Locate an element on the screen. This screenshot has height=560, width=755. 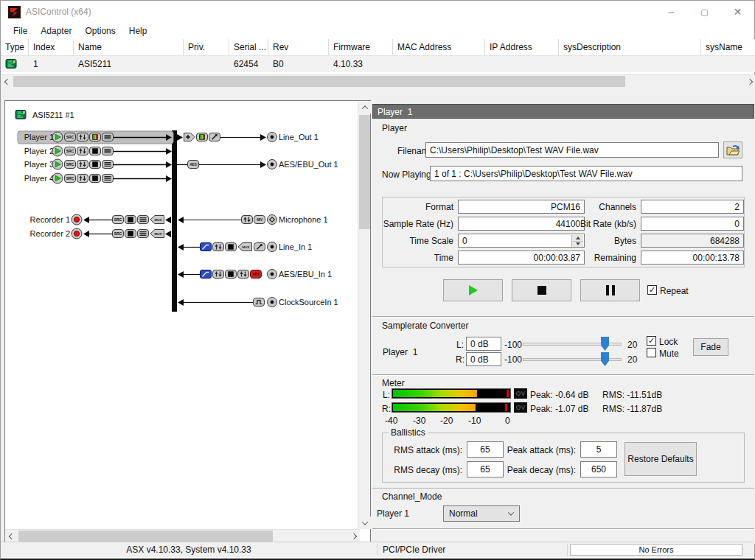
maximize-button: ▢ is located at coordinates (705, 12).